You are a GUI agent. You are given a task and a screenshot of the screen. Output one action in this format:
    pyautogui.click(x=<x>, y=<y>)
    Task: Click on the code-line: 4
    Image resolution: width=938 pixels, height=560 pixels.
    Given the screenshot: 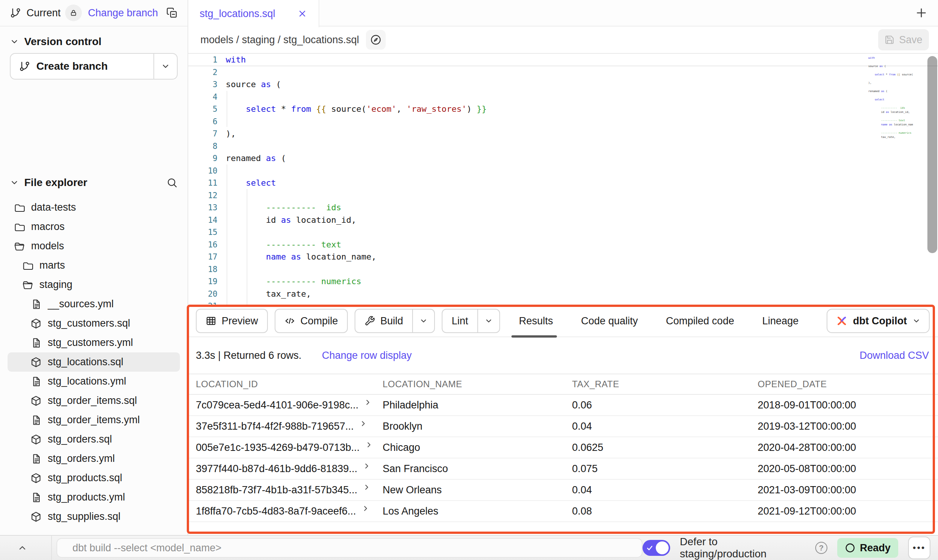 What is the action you would take?
    pyautogui.click(x=563, y=97)
    